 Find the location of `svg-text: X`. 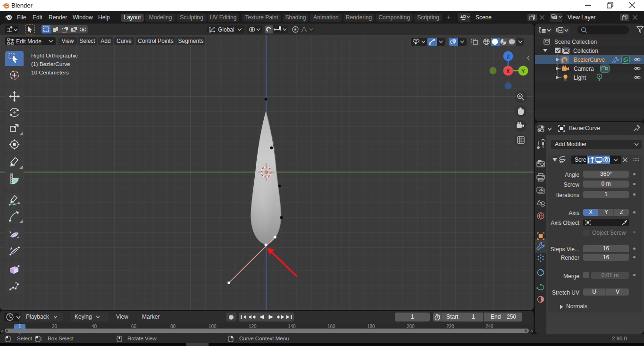

svg-text: X is located at coordinates (508, 71).